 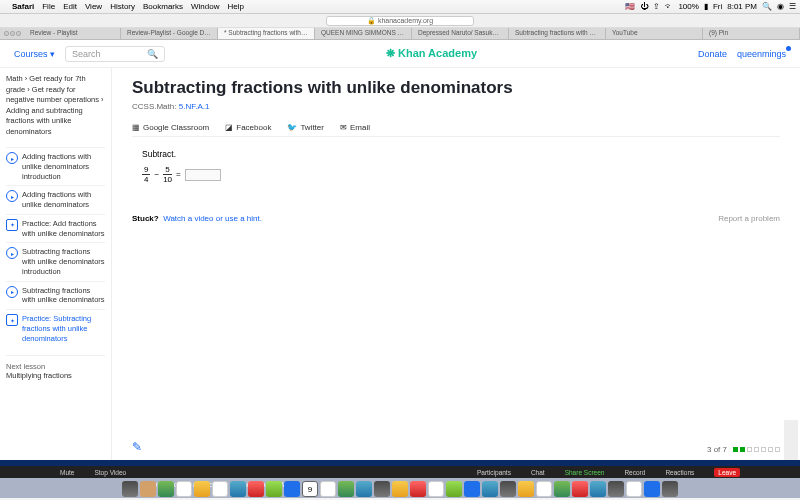 What do you see at coordinates (364, 34) in the screenshot?
I see `tab-queen: QUEEN MING SIMMONS - 23-7...` at bounding box center [364, 34].